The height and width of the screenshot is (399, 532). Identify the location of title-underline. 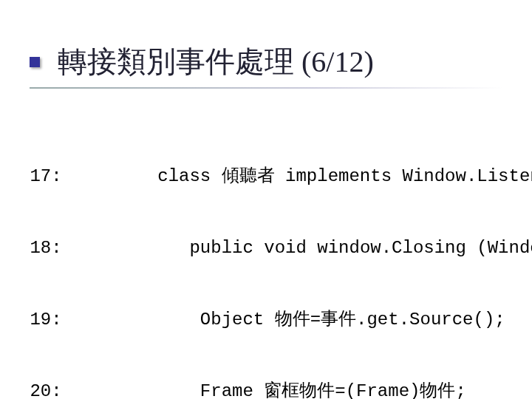
(266, 88).